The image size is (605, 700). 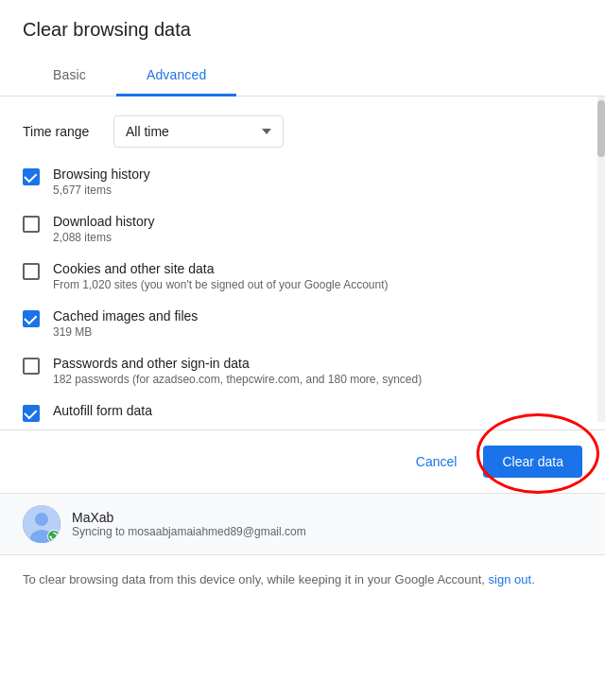 What do you see at coordinates (42, 524) in the screenshot?
I see `avatar` at bounding box center [42, 524].